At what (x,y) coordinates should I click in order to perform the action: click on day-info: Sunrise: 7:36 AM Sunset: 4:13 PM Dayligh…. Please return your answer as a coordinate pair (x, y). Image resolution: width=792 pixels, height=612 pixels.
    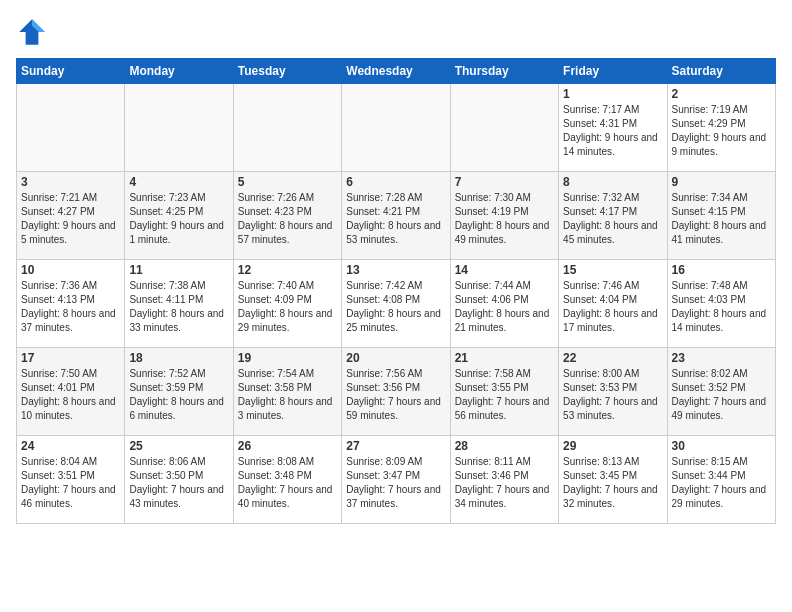
    Looking at the image, I should click on (70, 307).